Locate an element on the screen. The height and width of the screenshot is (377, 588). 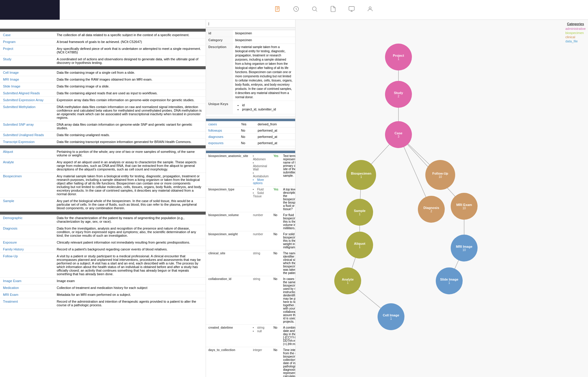
graph-node-sample: Sample1 is located at coordinates (360, 212).